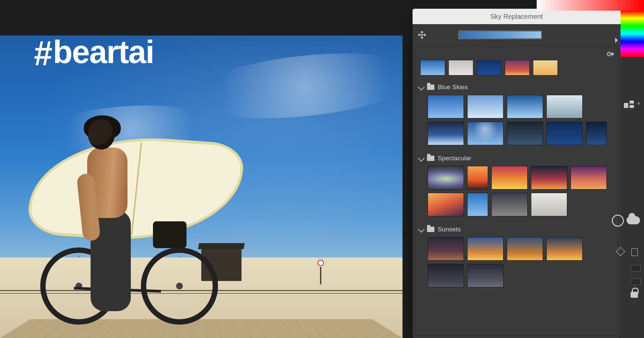  I want to click on panel-row-icons, so click(636, 275).